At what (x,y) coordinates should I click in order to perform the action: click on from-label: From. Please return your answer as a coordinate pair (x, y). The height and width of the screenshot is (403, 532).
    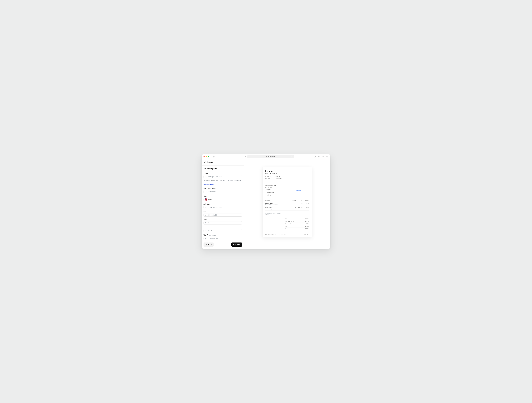
    Looking at the image, I should click on (299, 183).